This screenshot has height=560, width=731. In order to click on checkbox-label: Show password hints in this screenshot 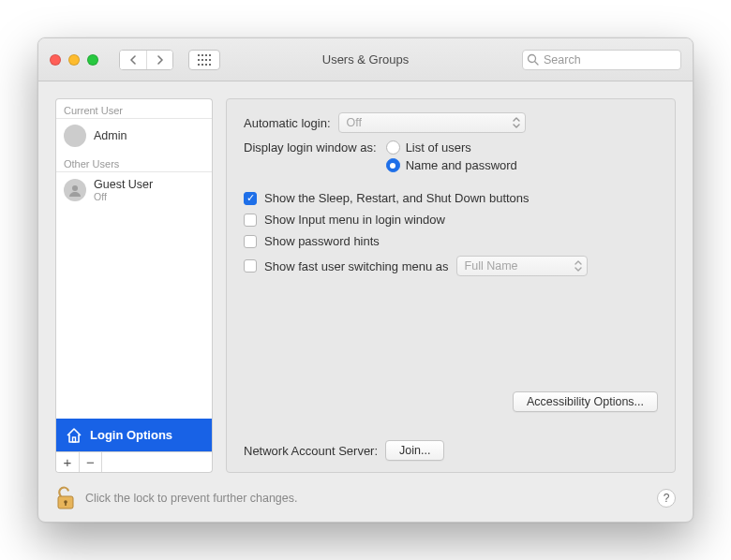, I will do `click(322, 242)`.